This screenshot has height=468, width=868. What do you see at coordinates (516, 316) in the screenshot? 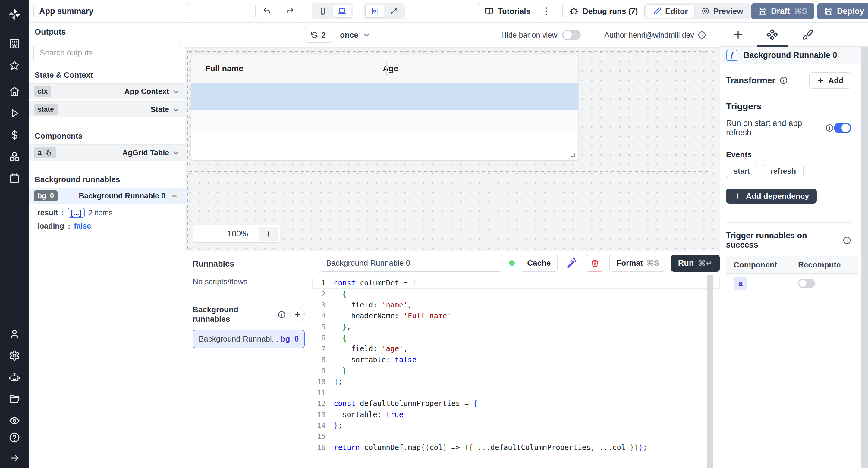
I see `code-line: 4 headerName: 'Full name'` at bounding box center [516, 316].